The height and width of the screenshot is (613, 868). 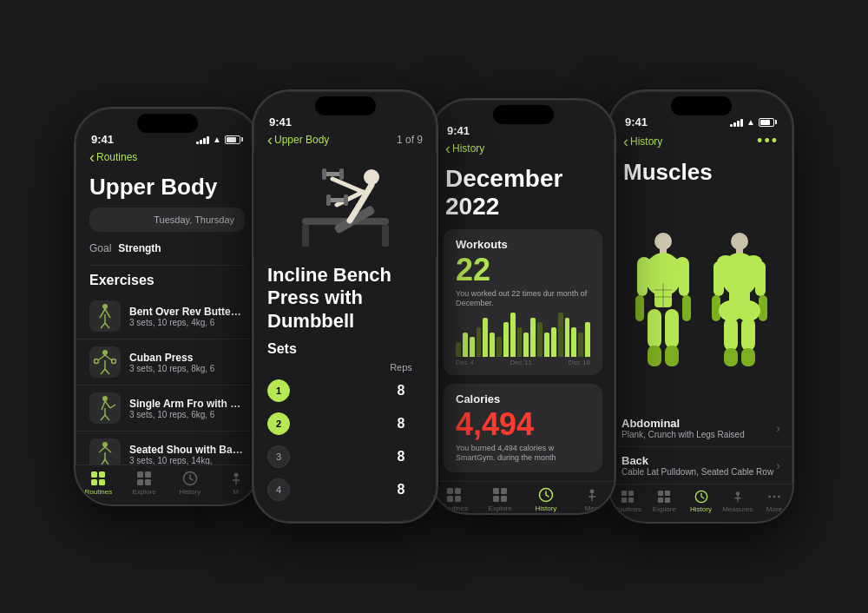 What do you see at coordinates (465, 363) in the screenshot?
I see `chart-label-1: Dec 4` at bounding box center [465, 363].